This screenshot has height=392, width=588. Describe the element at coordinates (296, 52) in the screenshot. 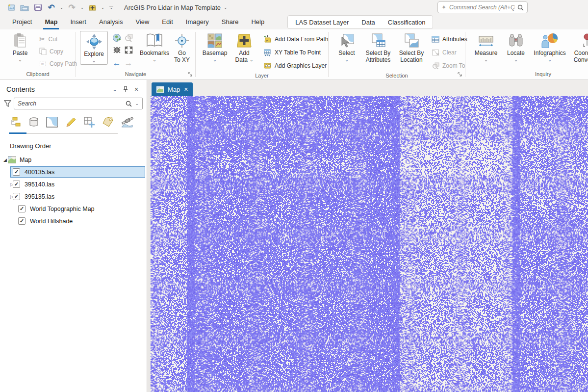

I see `xy-table-to-point-button: XY Table To Point` at that location.